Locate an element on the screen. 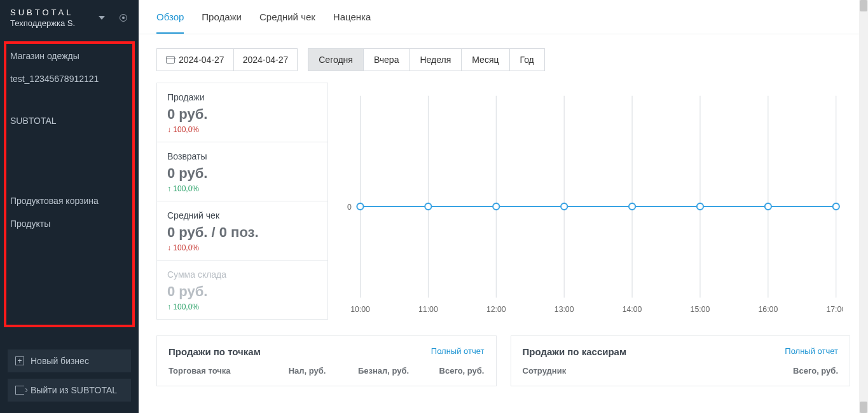 Image resolution: width=868 pixels, height=413 pixels. exit-icon is located at coordinates (20, 390).